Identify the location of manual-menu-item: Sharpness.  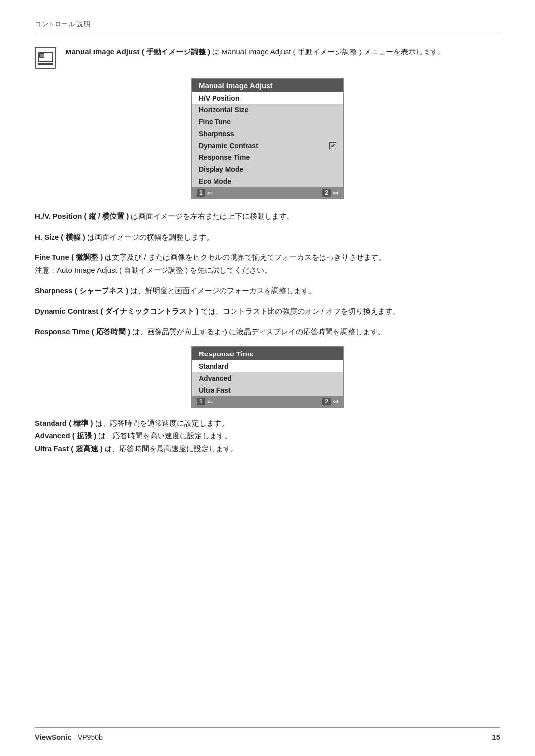
(268, 134).